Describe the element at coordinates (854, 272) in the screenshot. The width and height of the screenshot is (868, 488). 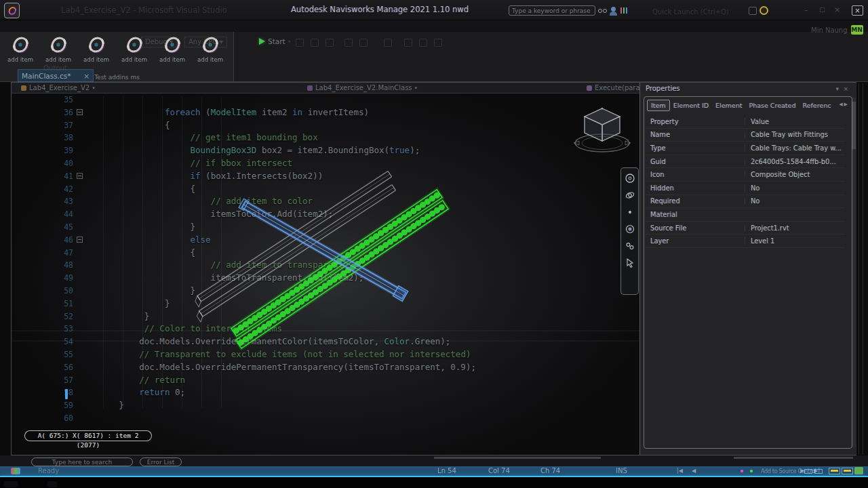
I see `properties-scrollbar` at that location.